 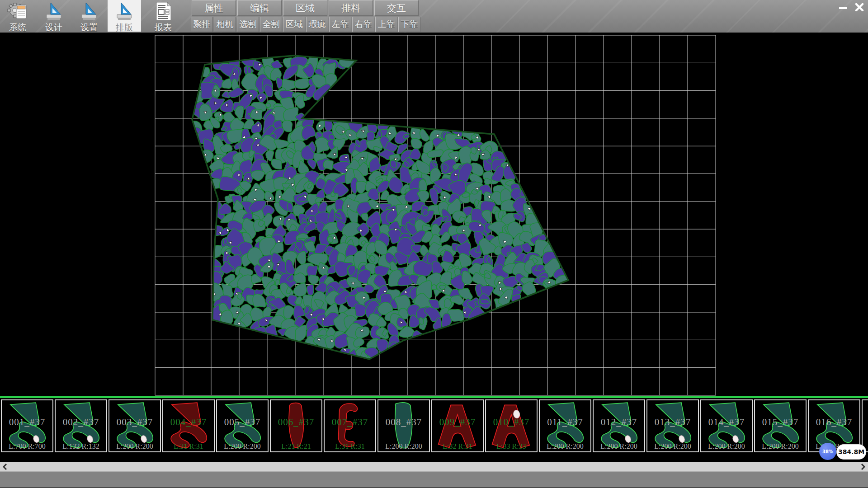 I want to click on piece-lr-count: L:700 R:700, so click(x=27, y=446).